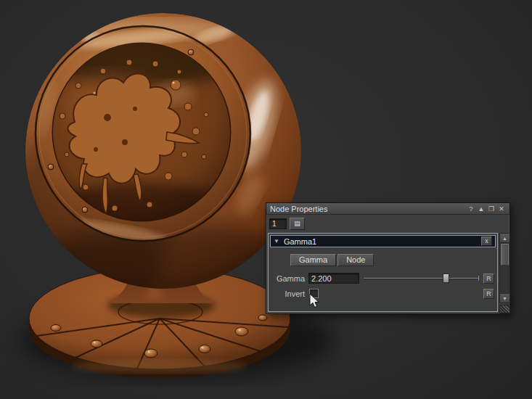 The width and height of the screenshot is (532, 399). What do you see at coordinates (505, 280) in the screenshot?
I see `scrollbar-track` at bounding box center [505, 280].